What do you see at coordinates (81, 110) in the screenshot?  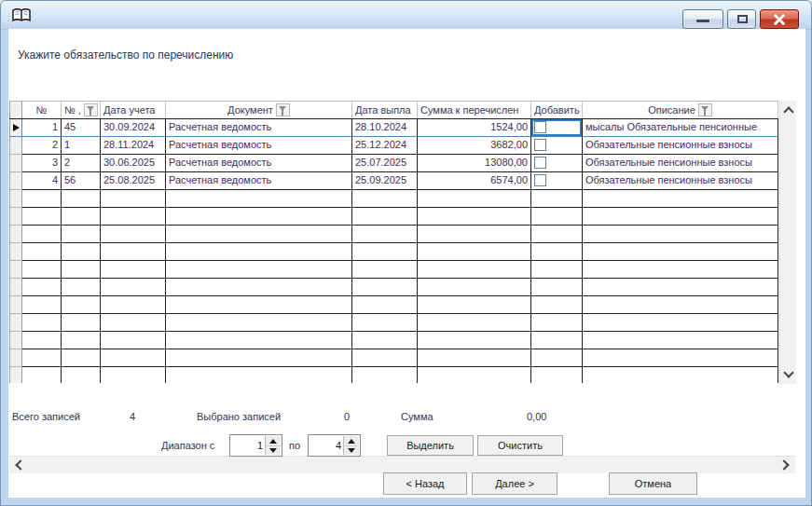 I see `column-header-doc-num: № ,` at bounding box center [81, 110].